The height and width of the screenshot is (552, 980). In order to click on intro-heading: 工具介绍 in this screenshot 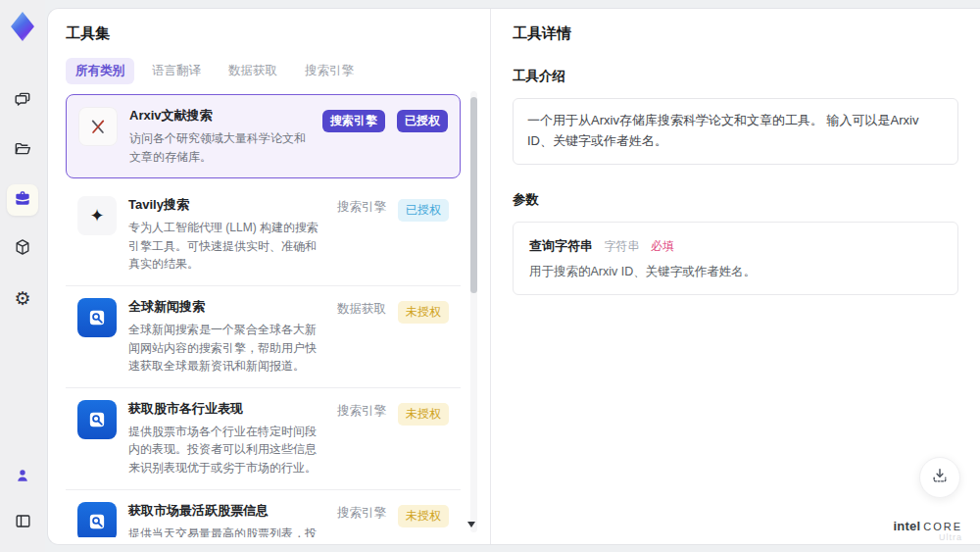, I will do `click(735, 76)`.